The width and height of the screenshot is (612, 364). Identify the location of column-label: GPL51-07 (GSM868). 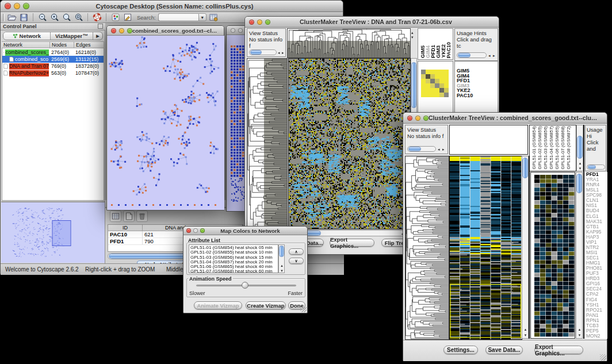
(563, 148).